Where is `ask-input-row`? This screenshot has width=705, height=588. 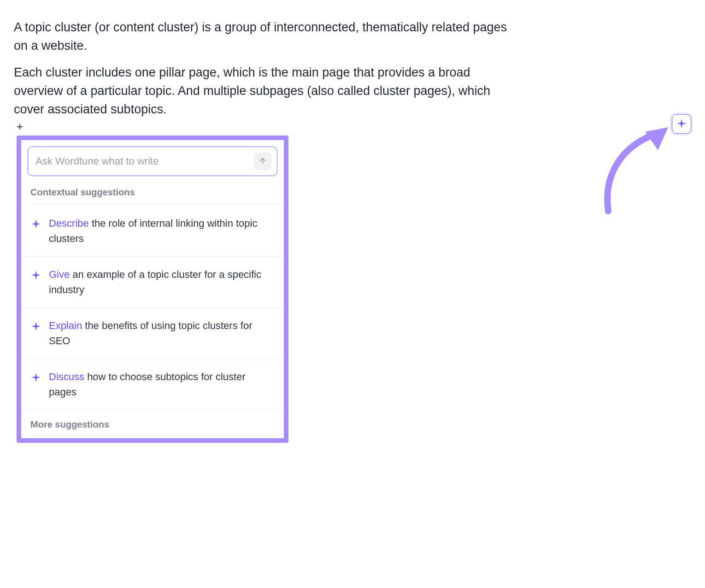
ask-input-row is located at coordinates (153, 161).